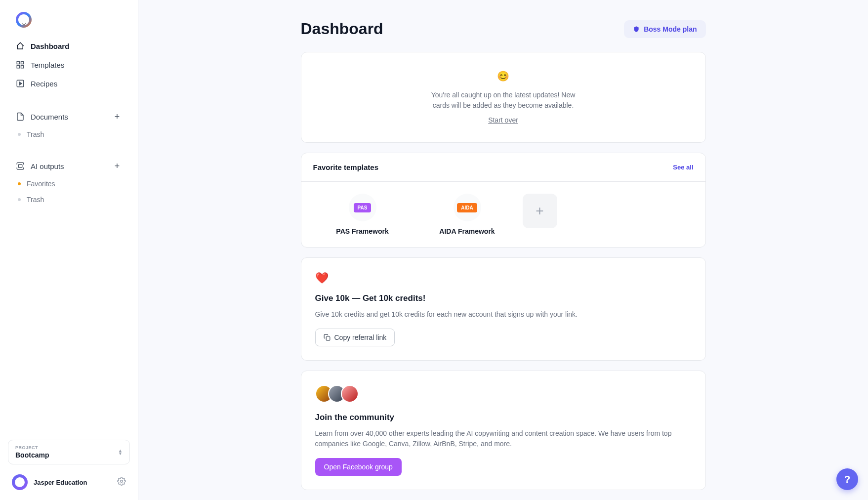 The height and width of the screenshot is (500, 868). I want to click on sidebar-item-label: Documents, so click(49, 117).